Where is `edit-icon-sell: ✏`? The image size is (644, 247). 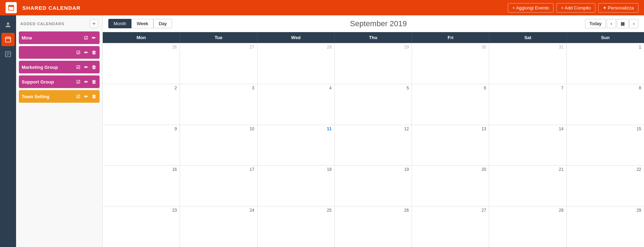 edit-icon-sell: ✏ is located at coordinates (86, 96).